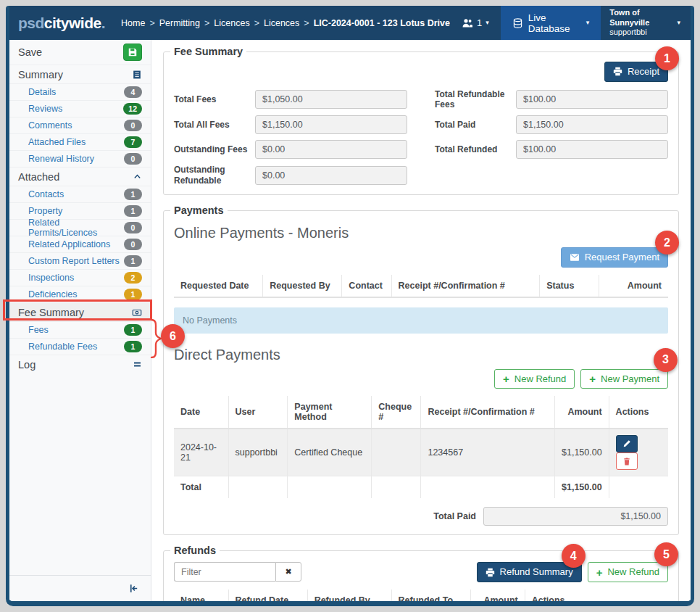  Describe the element at coordinates (180, 23) in the screenshot. I see `breadcrumb-permitting: Permitting` at that location.